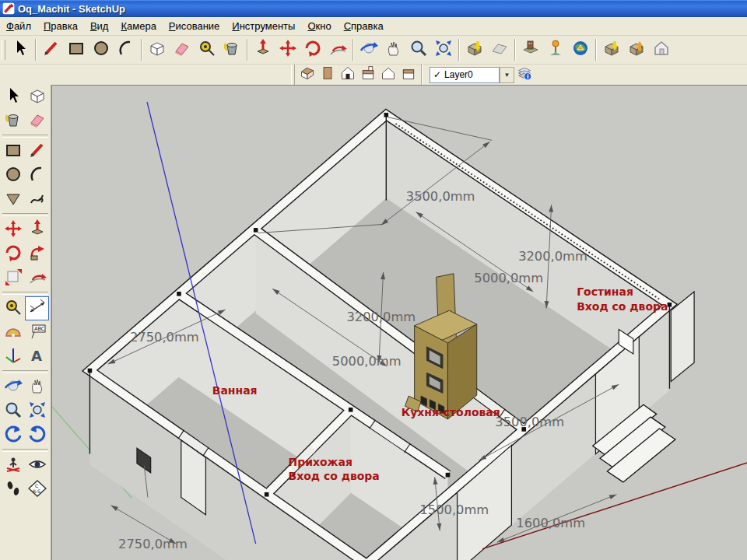  Describe the element at coordinates (37, 278) in the screenshot. I see `offset-icon` at that location.